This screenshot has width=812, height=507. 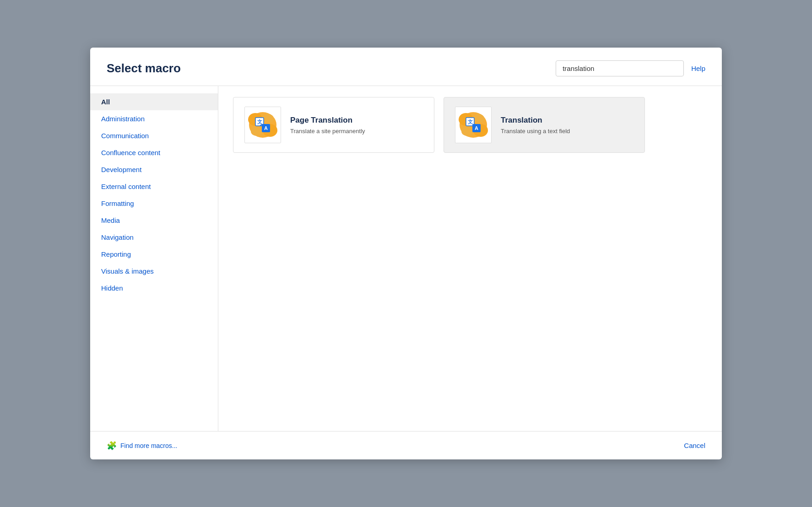 I want to click on sidebar-item-administration: Administration, so click(x=154, y=119).